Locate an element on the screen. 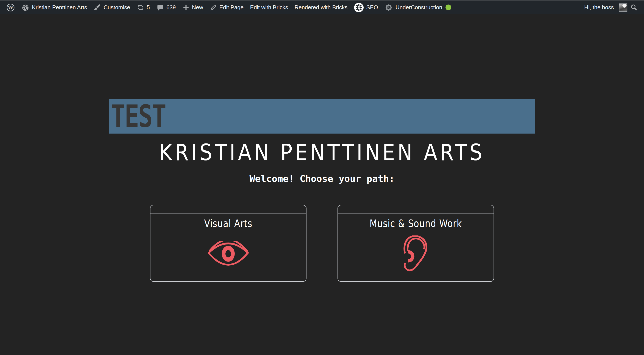  sitename-menu: Kristian Penttinen Arts is located at coordinates (54, 7).